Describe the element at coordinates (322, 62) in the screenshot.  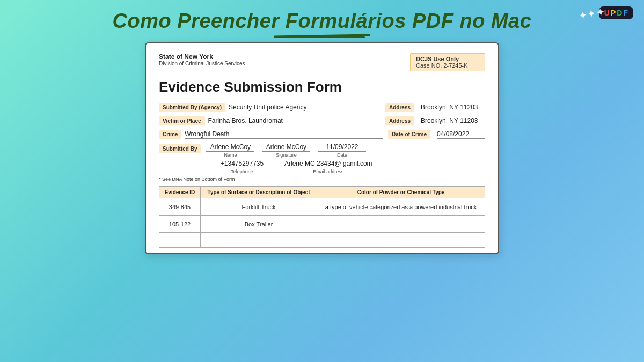
I see `state-header: State of New York Division of Criminal J…` at that location.